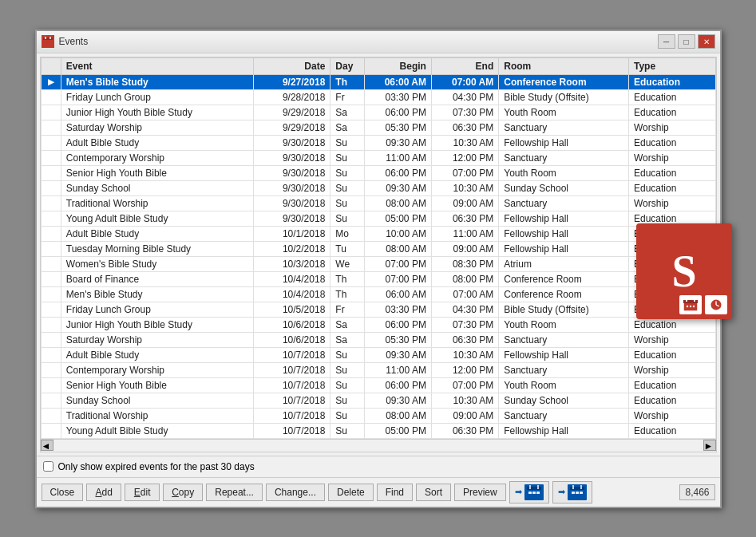  Describe the element at coordinates (156, 294) in the screenshot. I see `cell-event: Men's Bible Study` at that location.